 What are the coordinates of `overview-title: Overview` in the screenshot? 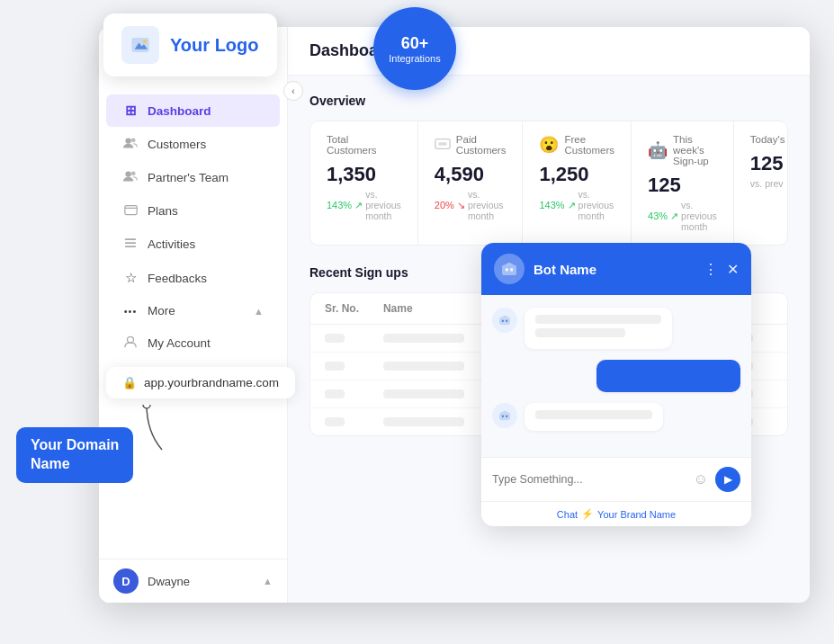 It's located at (549, 101).